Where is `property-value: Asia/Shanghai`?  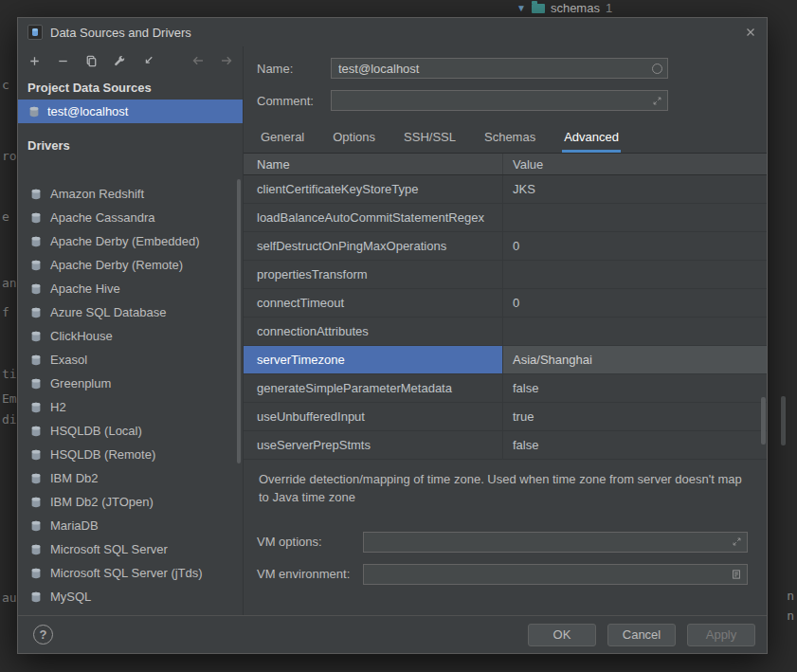
property-value: Asia/Shanghai is located at coordinates (635, 360).